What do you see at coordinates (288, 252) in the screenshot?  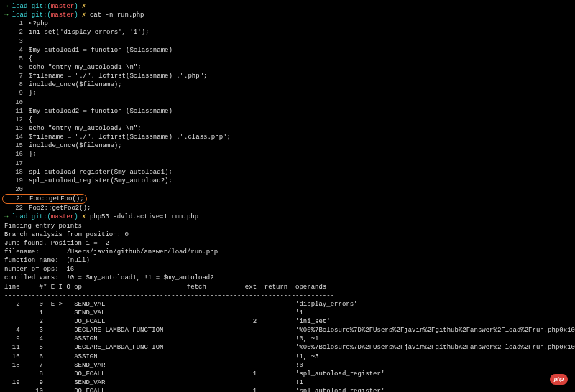 I see `vld-info-line: filename: /Users/javin/github/answer/loa…` at bounding box center [288, 252].